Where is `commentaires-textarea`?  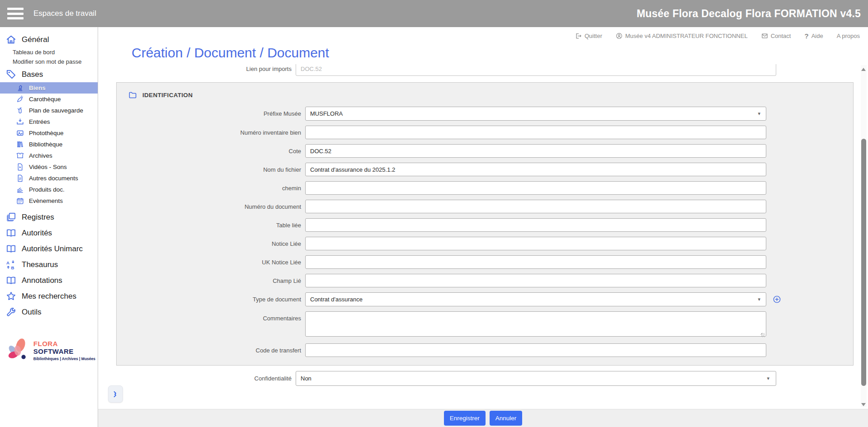
commentaires-textarea is located at coordinates (536, 324).